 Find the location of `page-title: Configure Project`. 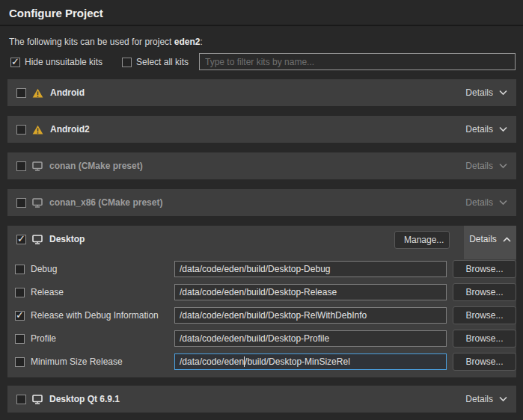

page-title: Configure Project is located at coordinates (56, 13).